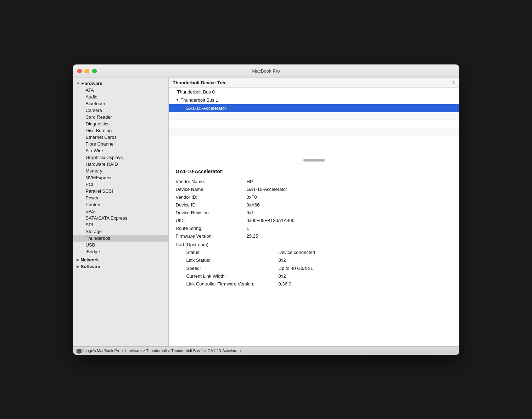 Image resolution: width=532 pixels, height=419 pixels. Describe the element at coordinates (211, 228) in the screenshot. I see `route-string-label: Route String:` at that location.